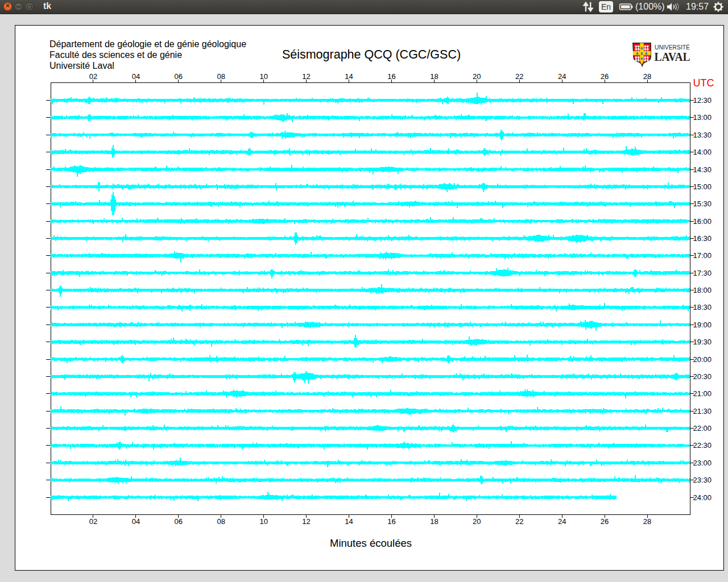 Image resolution: width=728 pixels, height=582 pixels. What do you see at coordinates (672, 57) in the screenshot?
I see `svg-text: LAVAL` at bounding box center [672, 57].